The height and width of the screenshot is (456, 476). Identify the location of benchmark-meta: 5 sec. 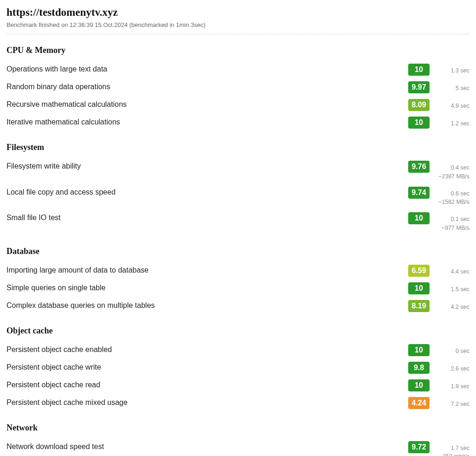
(450, 87).